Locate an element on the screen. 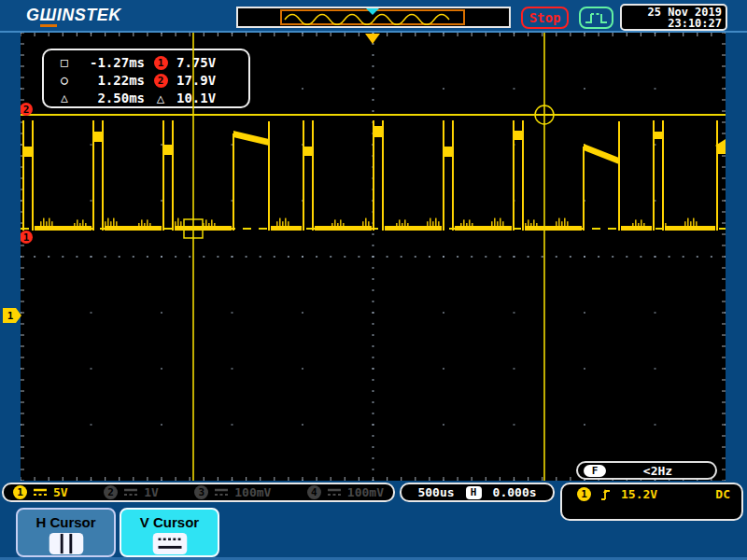 The height and width of the screenshot is (560, 747). channel-1-scale: 5V is located at coordinates (61, 493).